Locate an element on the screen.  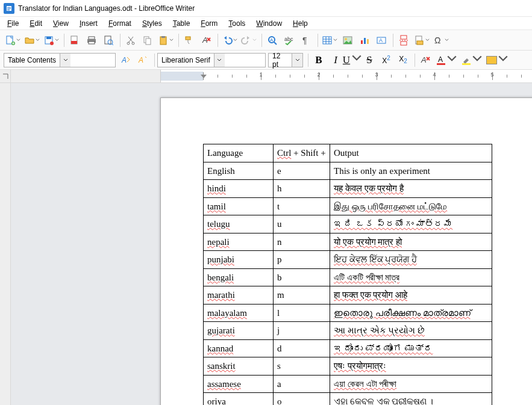
find-button: A is located at coordinates (272, 40).